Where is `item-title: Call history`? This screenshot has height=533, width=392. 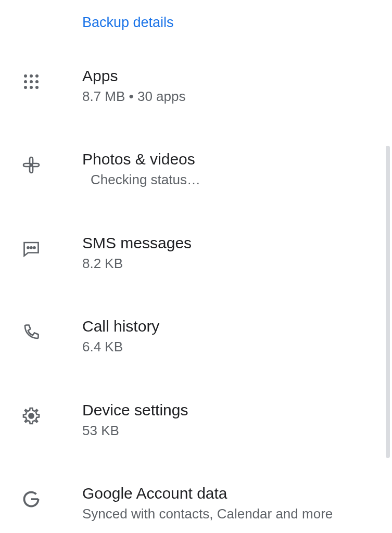
item-title: Call history is located at coordinates (237, 326).